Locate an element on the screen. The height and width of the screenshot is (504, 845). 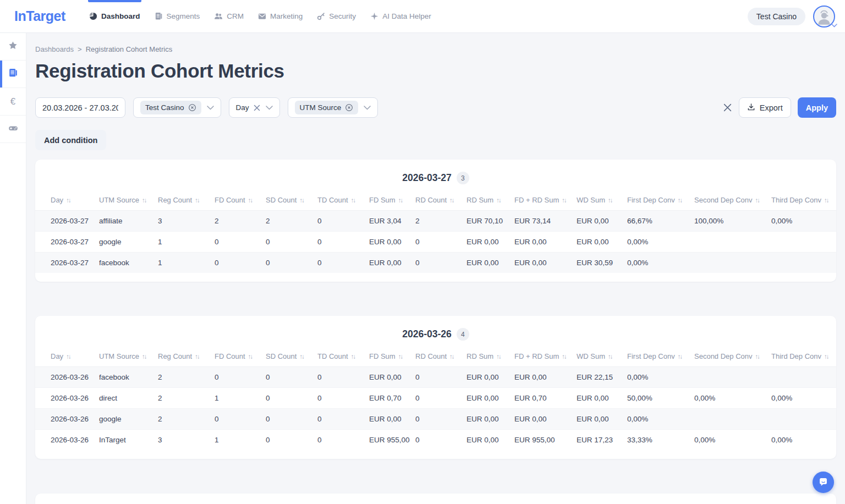
account-pill: Test Casino is located at coordinates (777, 17).